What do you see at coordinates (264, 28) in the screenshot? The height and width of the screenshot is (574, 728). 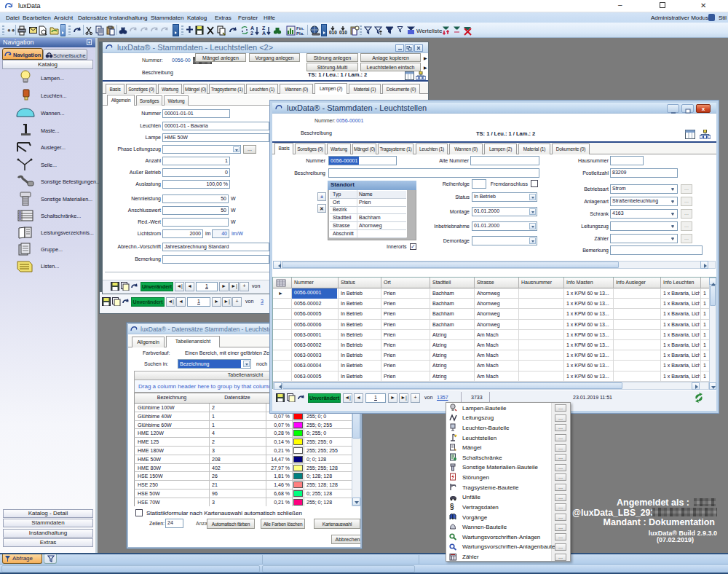 I see `svg-text: Z` at bounding box center [264, 28].